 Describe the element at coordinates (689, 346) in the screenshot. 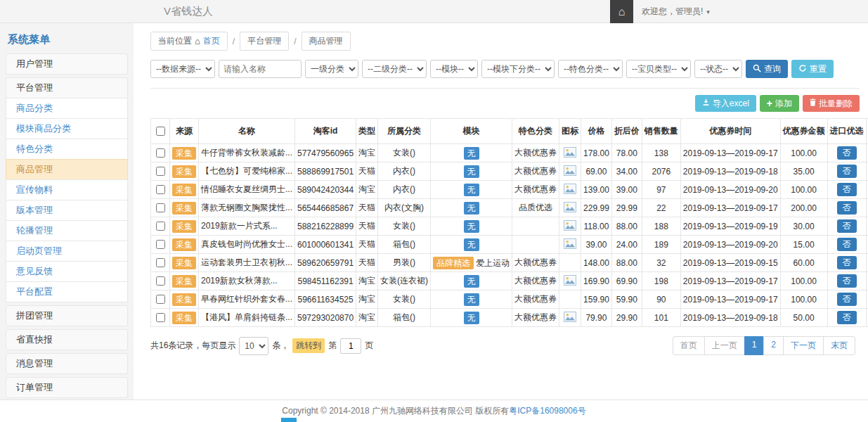

I see `page-btn-first: 首页` at that location.